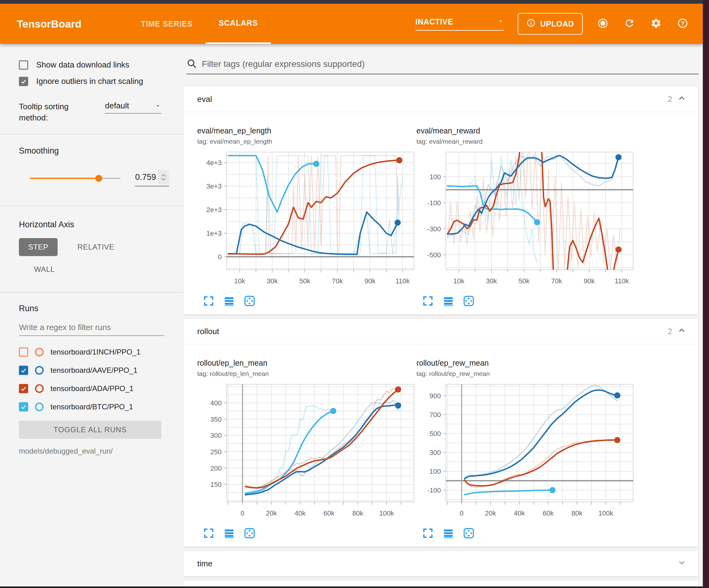 This screenshot has width=709, height=588. Describe the element at coordinates (92, 388) in the screenshot. I see `run-name: tensorboard/ADA/PPO_1` at that location.